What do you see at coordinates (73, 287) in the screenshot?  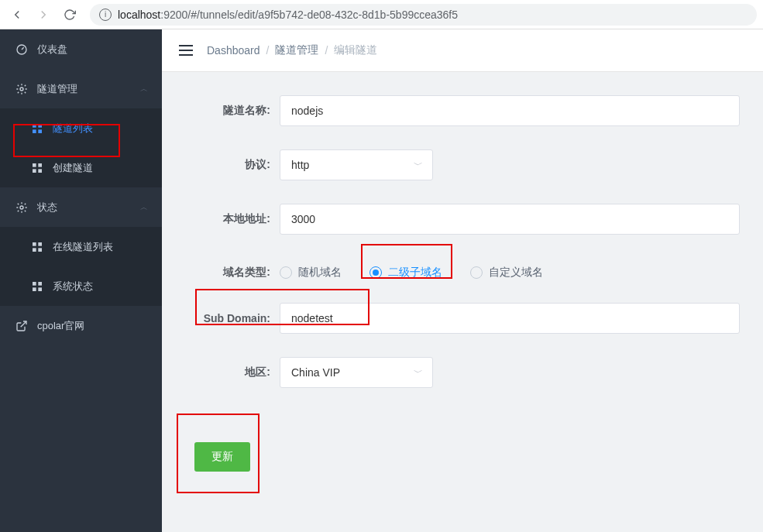 I see `sidebar-label: 系统状态` at bounding box center [73, 287].